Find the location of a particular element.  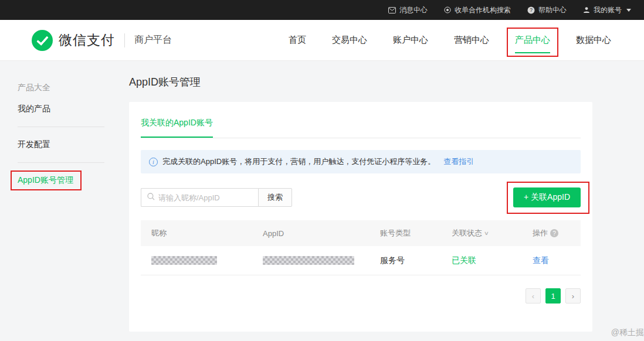

table-header: 昵称 AppID 账号类型 关联状态 ∨ 操作 ? is located at coordinates (361, 233).